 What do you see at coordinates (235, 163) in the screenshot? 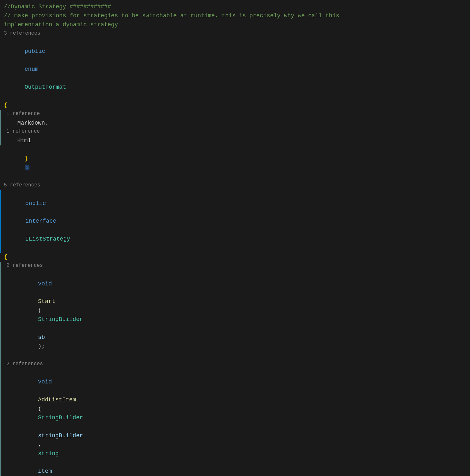
I see `code-line: } i` at bounding box center [235, 163].